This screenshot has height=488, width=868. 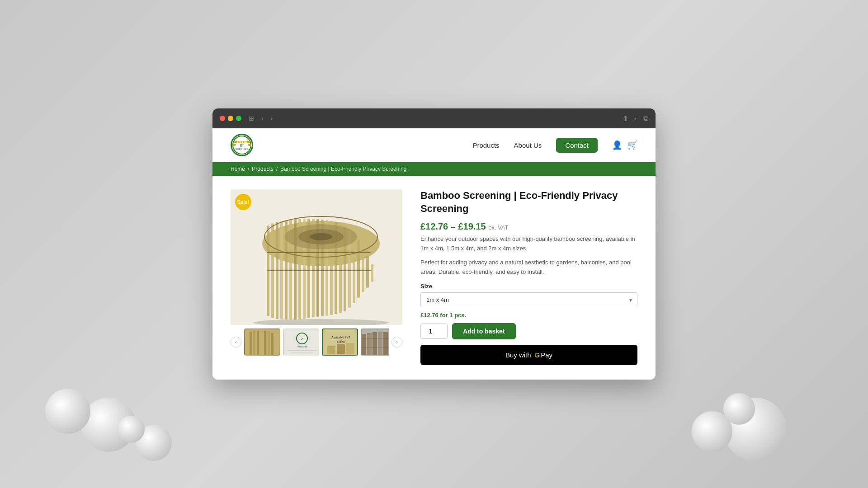 I want to click on logo-svg: FIELDS III SUPPLIES, so click(x=242, y=145).